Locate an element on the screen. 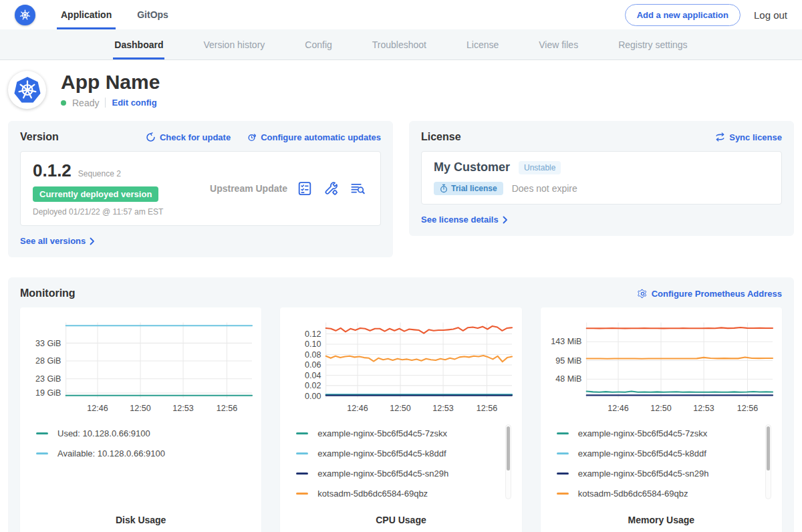 The width and height of the screenshot is (802, 532). monitoring-panel-title: Monitoring is located at coordinates (48, 293).